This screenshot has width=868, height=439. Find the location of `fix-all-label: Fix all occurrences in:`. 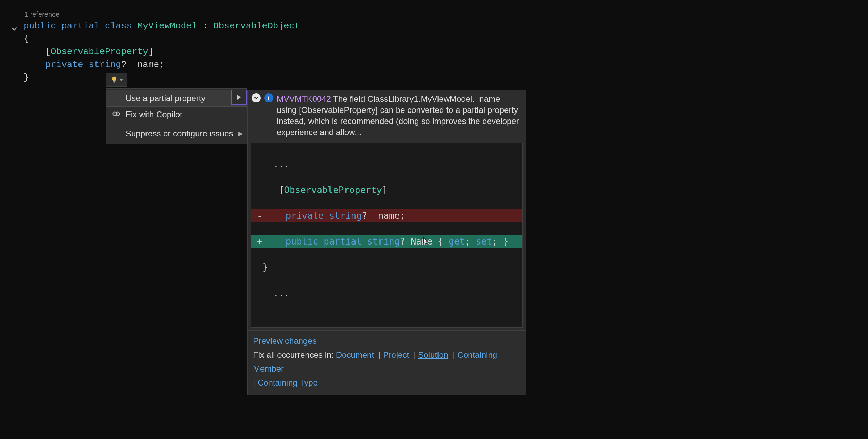

fix-all-label: Fix all occurrences in: is located at coordinates (293, 355).